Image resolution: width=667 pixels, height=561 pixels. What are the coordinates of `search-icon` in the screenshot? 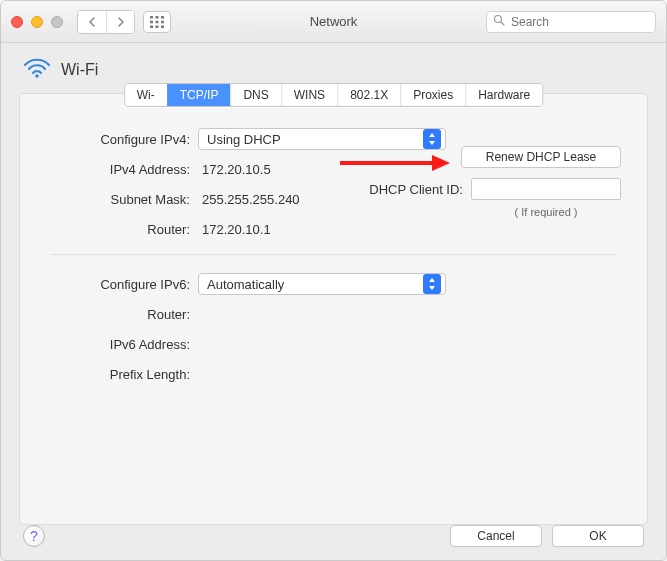 It's located at (499, 22).